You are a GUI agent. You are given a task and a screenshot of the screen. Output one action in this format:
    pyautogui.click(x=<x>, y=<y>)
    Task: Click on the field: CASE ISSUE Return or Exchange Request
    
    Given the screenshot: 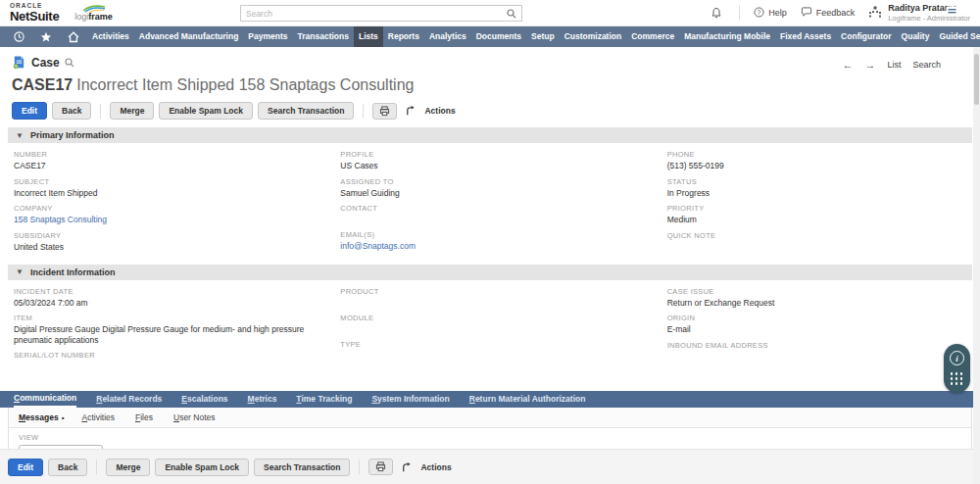 What is the action you would take?
    pyautogui.click(x=817, y=298)
    